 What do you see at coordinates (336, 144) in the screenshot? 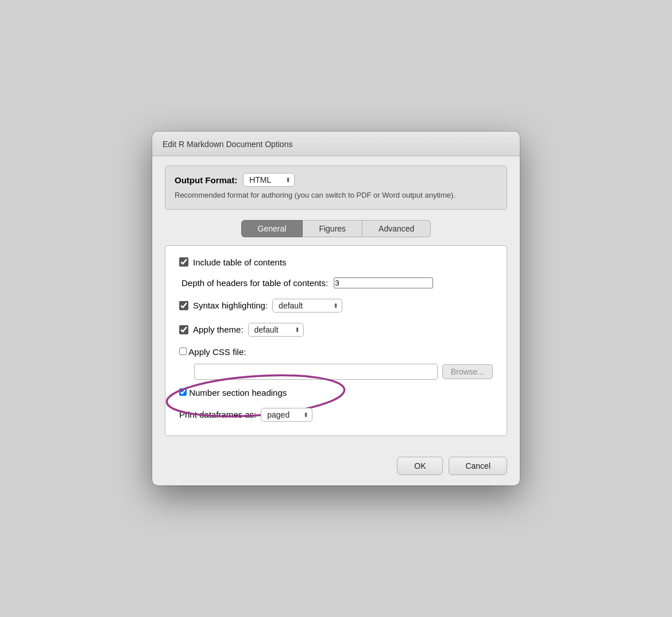
I see `title-bar: Edit R Markdown Document Options` at bounding box center [336, 144].